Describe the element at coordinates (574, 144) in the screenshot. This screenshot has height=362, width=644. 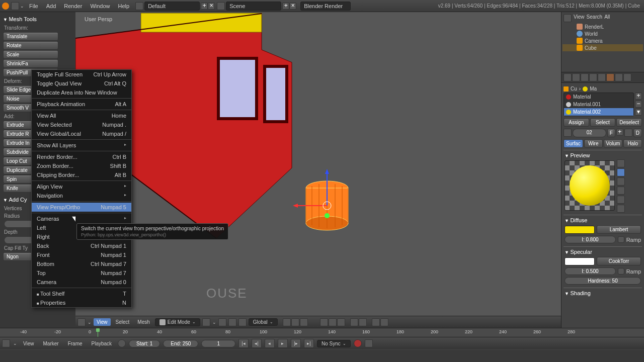
I see `surface-tab: Surfac` at that location.